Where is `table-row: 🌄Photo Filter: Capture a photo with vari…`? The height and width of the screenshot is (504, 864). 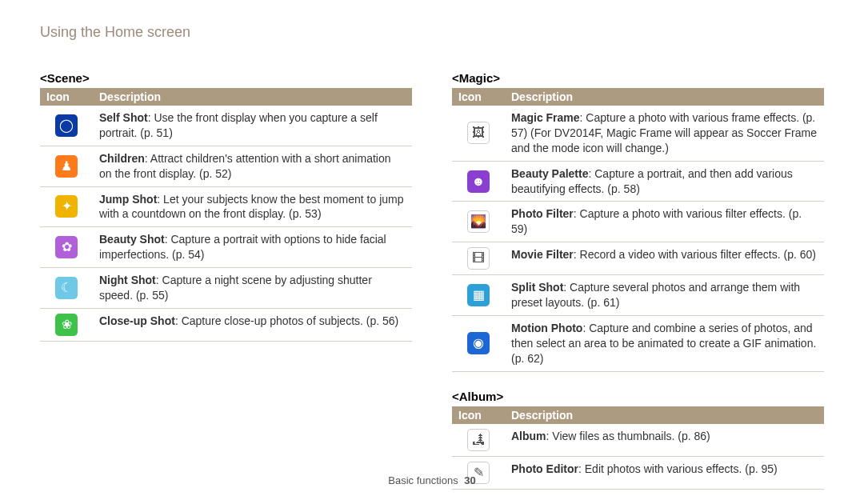 table-row: 🌄Photo Filter: Capture a photo with vari… is located at coordinates (638, 222).